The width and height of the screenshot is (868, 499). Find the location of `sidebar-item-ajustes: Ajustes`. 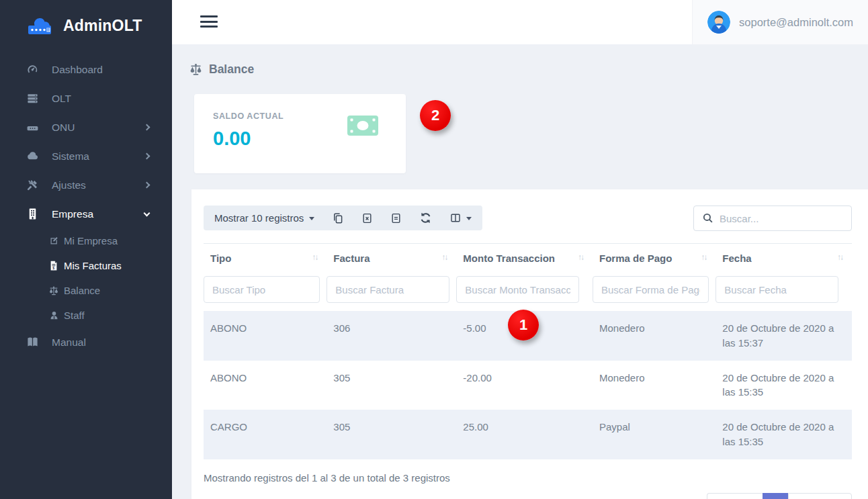

sidebar-item-ajustes: Ajustes is located at coordinates (86, 185).